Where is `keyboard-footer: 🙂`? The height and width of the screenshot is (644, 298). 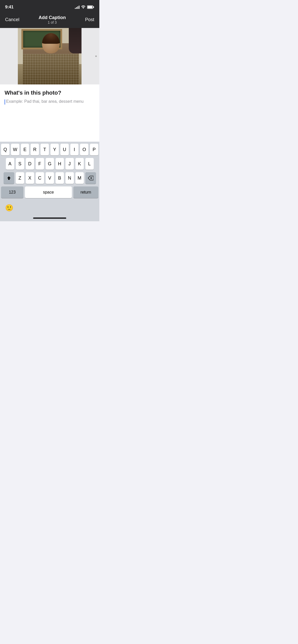
keyboard-footer: 🙂 is located at coordinates (50, 208).